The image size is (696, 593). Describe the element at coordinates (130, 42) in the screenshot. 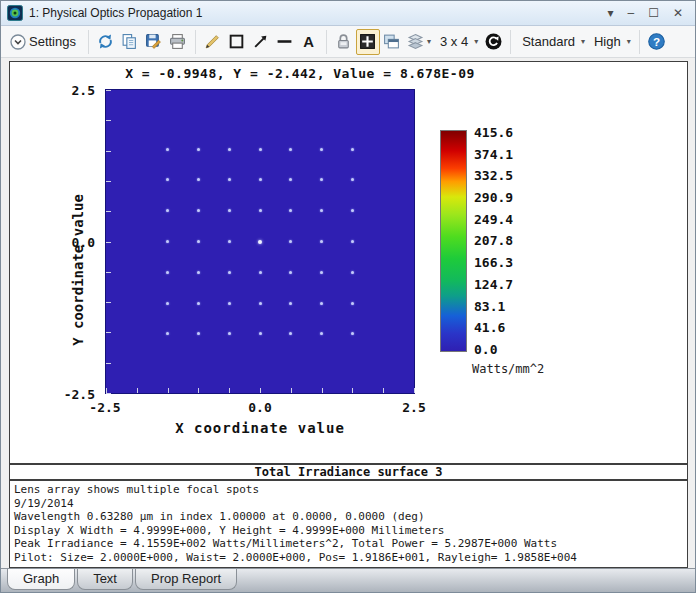

I see `copy-button` at that location.